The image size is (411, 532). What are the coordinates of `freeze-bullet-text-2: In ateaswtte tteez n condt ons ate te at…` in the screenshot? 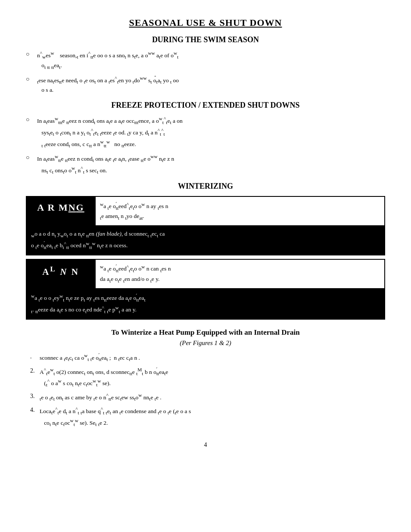 It's located at (211, 165).